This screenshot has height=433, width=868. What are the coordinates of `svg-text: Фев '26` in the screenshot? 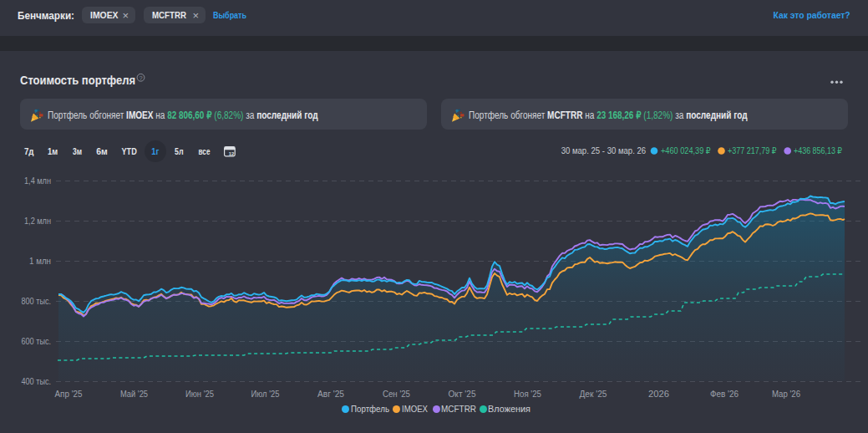 It's located at (724, 395).